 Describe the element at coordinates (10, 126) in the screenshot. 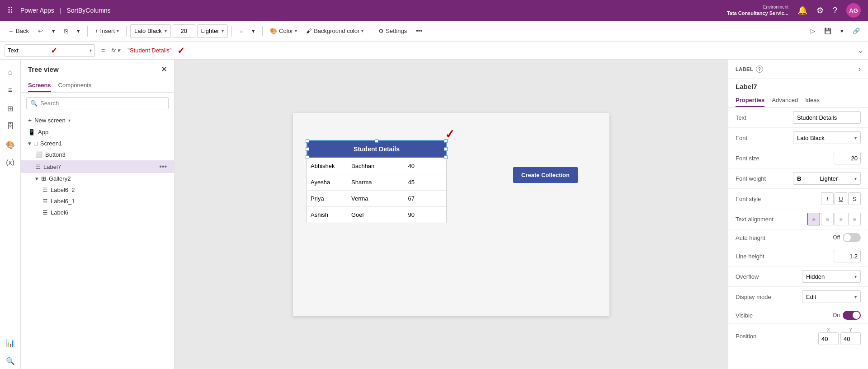

I see `data-icon: 🗄` at that location.